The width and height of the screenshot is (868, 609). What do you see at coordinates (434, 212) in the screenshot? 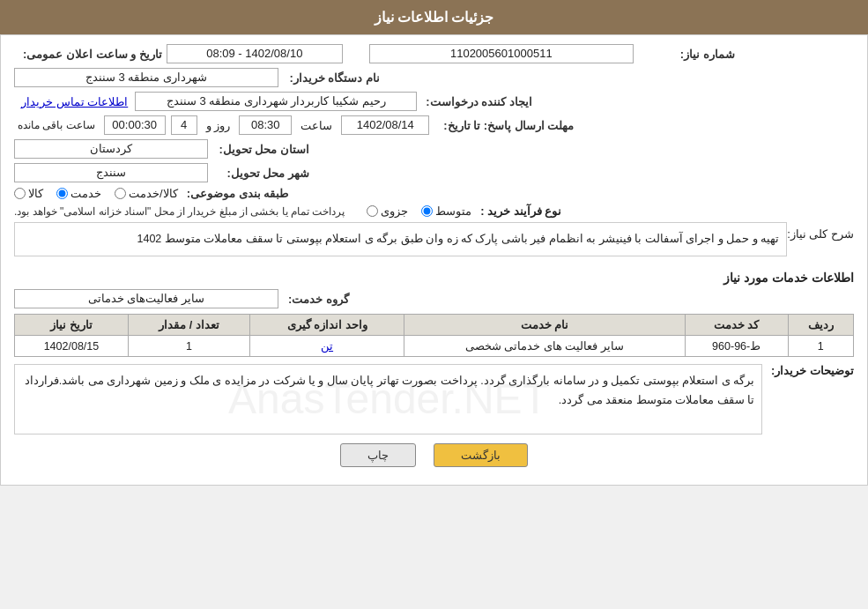
I see `process-type-row: نوع فرآیند خرید : متوسط جزوی پرداخت تمام…` at bounding box center [434, 212].